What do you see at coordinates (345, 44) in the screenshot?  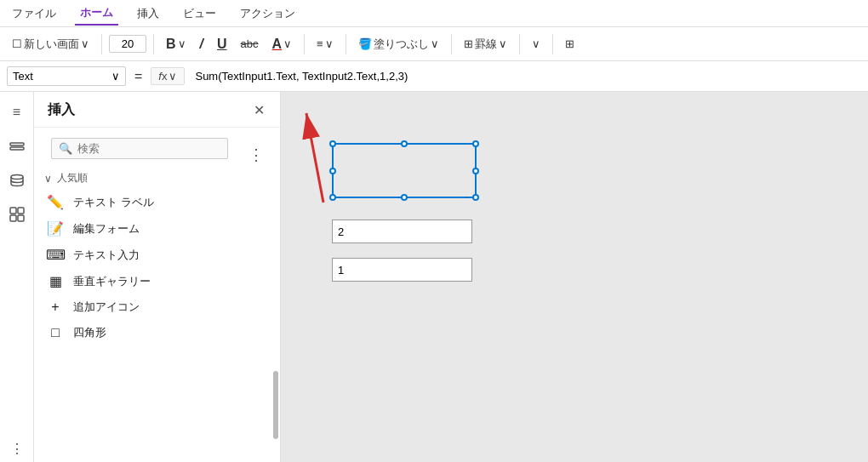 I see `sep4` at bounding box center [345, 44].